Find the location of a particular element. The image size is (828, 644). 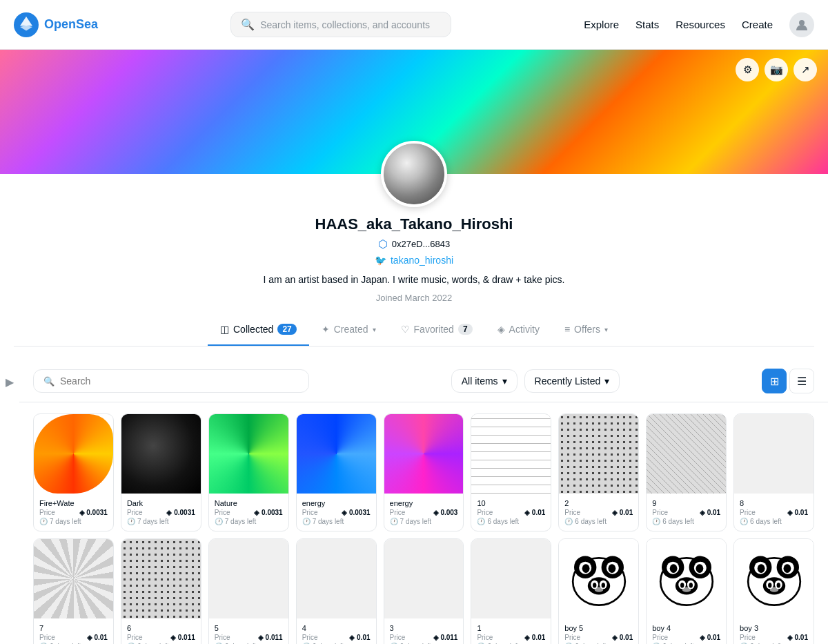

sort-dropdown: Recently Listed ▾ is located at coordinates (573, 381).